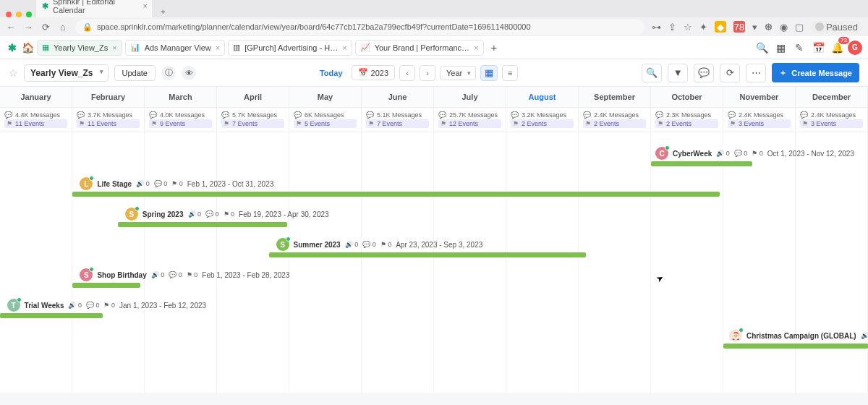 This screenshot has width=868, height=405. I want to click on campaign-meta: 🔊 0💬 0⚑ 0, so click(211, 214).